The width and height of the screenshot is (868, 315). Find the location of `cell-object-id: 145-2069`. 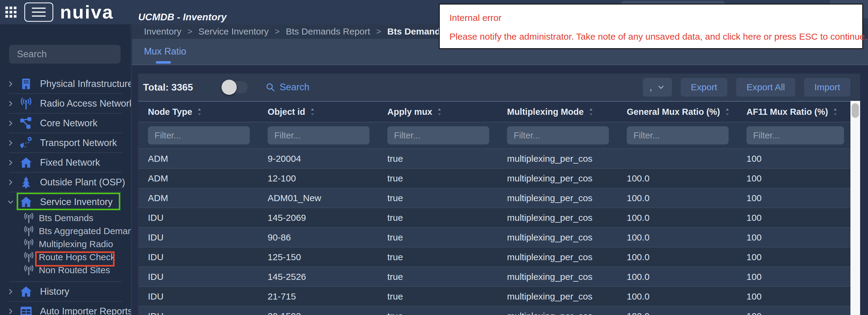

cell-object-id: 145-2069 is located at coordinates (318, 218).